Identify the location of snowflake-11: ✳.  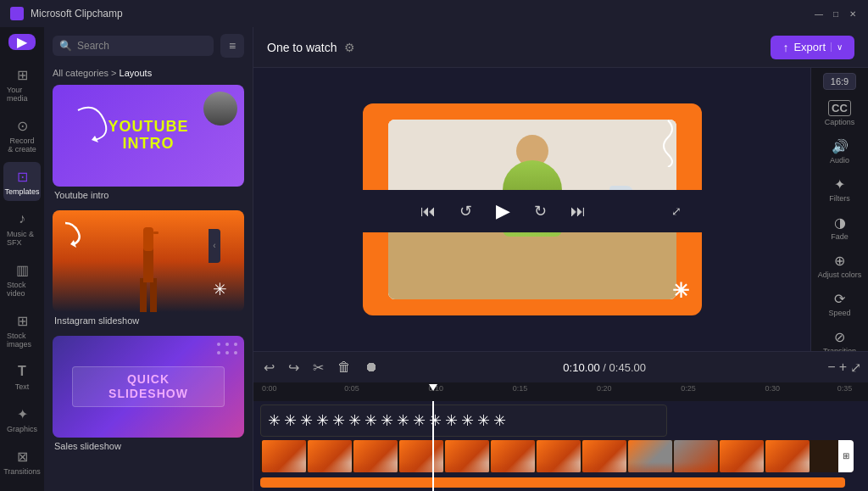
(436, 421).